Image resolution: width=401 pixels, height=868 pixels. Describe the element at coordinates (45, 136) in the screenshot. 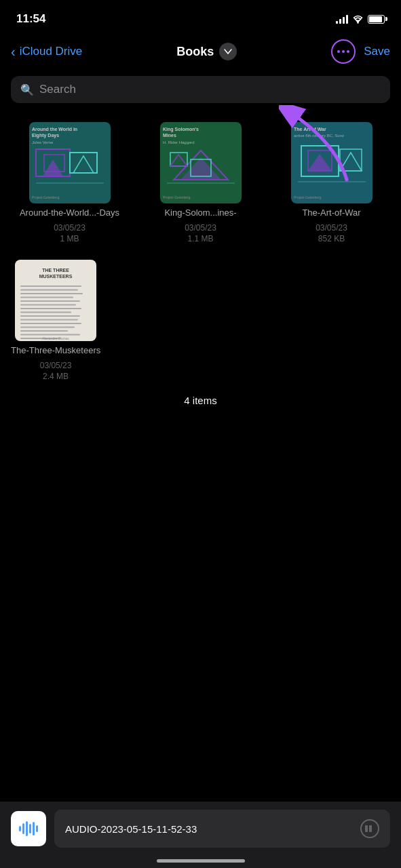

I see `svg-text: Eighty Days` at that location.